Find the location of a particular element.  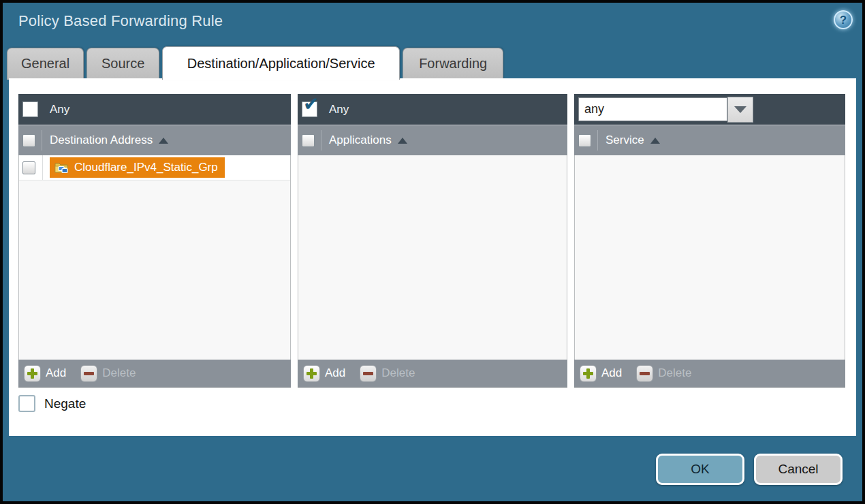

cancel-button: Cancel is located at coordinates (798, 469).